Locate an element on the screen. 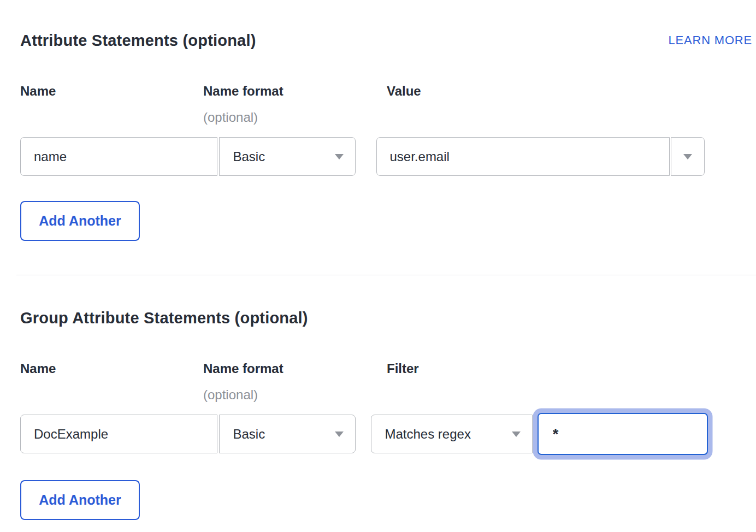  group-name-input is located at coordinates (119, 434).